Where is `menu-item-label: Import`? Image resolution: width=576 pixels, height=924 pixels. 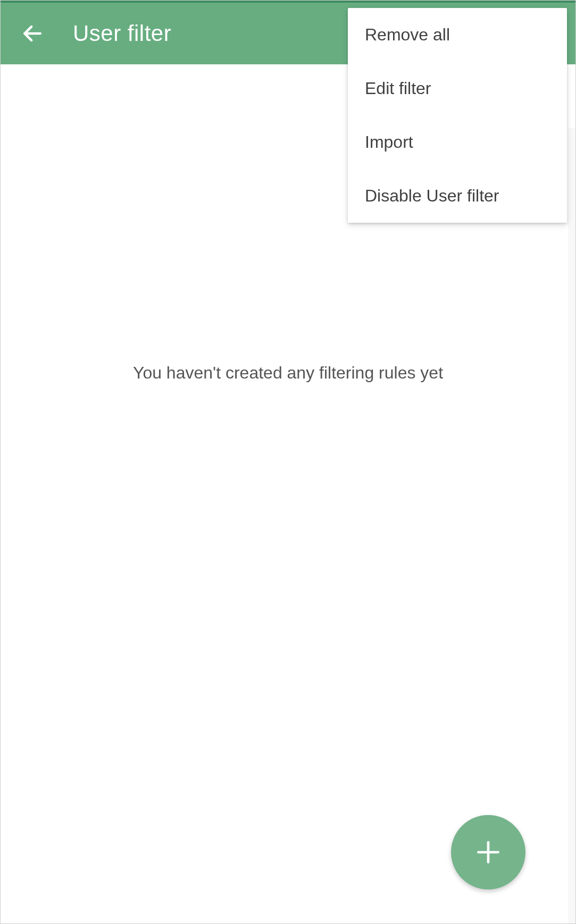
menu-item-label: Import is located at coordinates (389, 142).